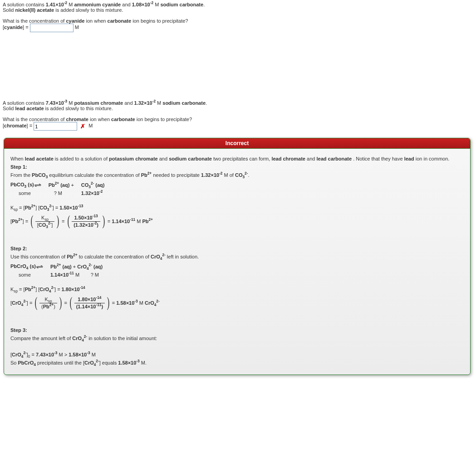 This screenshot has width=476, height=453. I want to click on step3-text: Compare the amount left of CrO42- in sol…, so click(237, 338).